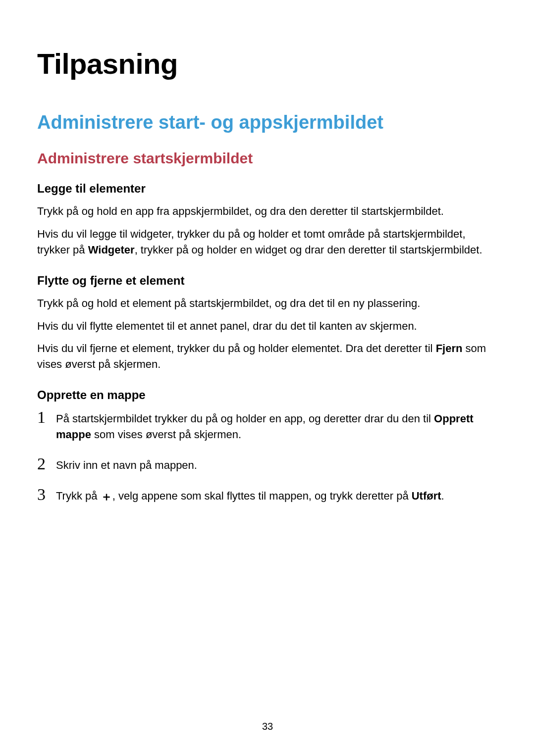 Image resolution: width=535 pixels, height=756 pixels. Describe the element at coordinates (268, 211) in the screenshot. I see `paragraph: Trykk på og hold en app fra appskjermbil…` at that location.